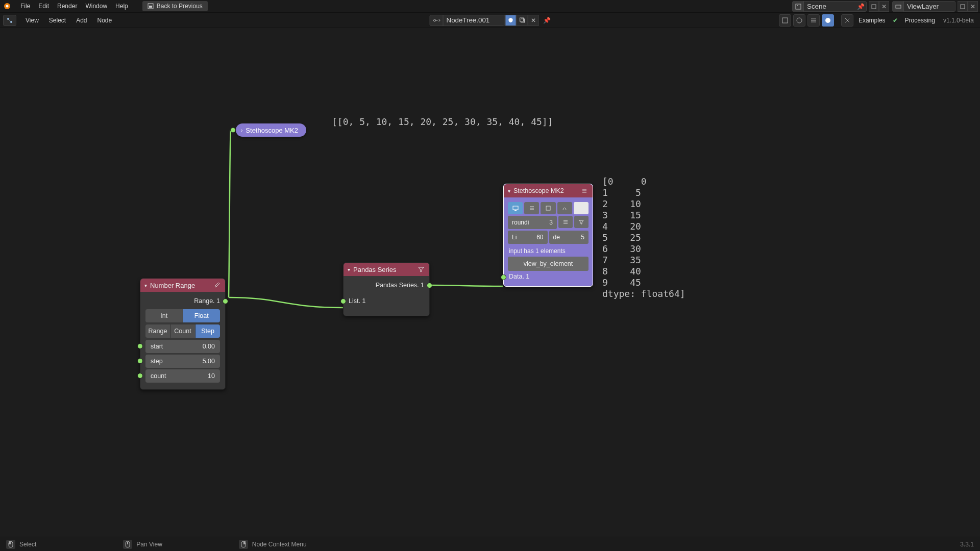 Image resolution: width=980 pixels, height=551 pixels. Describe the element at coordinates (963, 6) in the screenshot. I see `new-viewlayer-button` at that location.